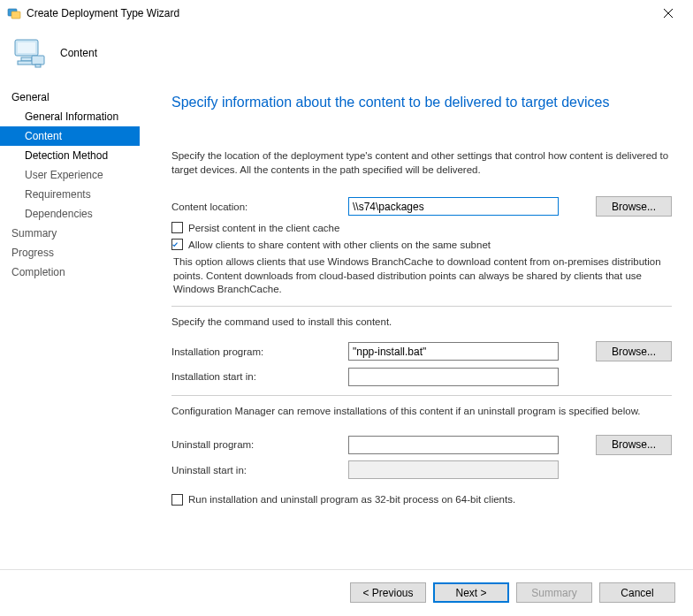 The height and width of the screenshot is (616, 693). I want to click on sidebar-item-requirements: Requirements, so click(70, 194).